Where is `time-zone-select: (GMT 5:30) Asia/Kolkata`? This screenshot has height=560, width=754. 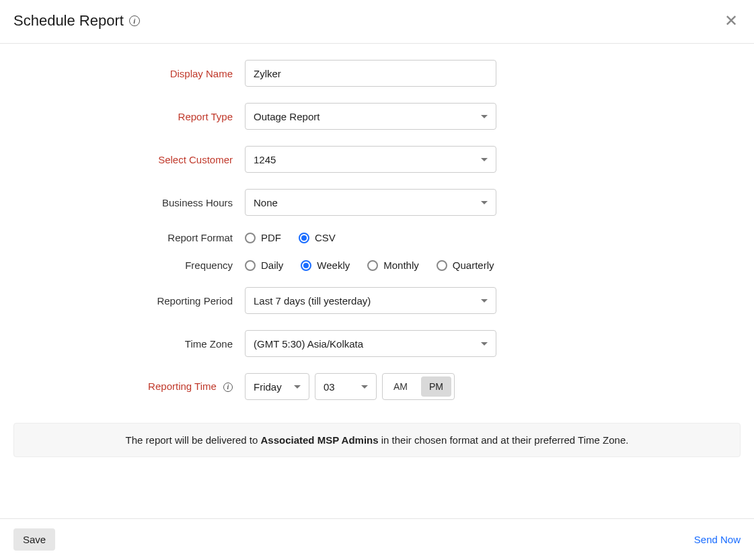 time-zone-select: (GMT 5:30) Asia/Kolkata is located at coordinates (371, 344).